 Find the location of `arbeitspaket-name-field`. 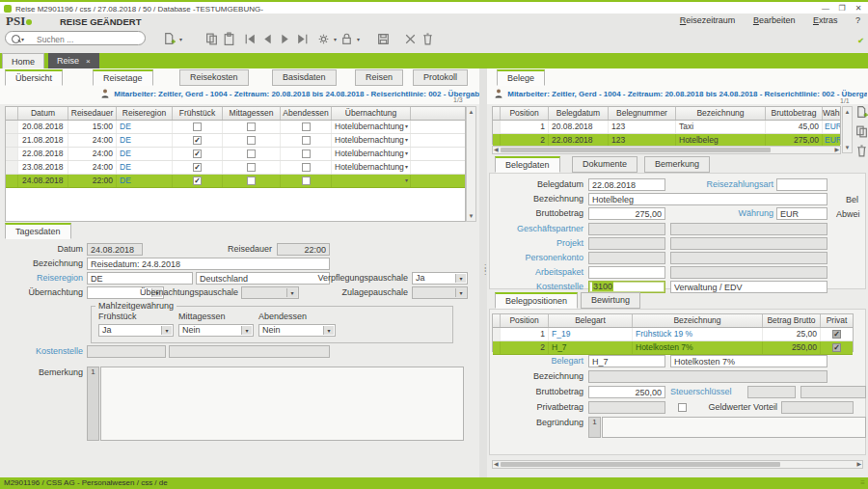

arbeitspaket-name-field is located at coordinates (748, 272).